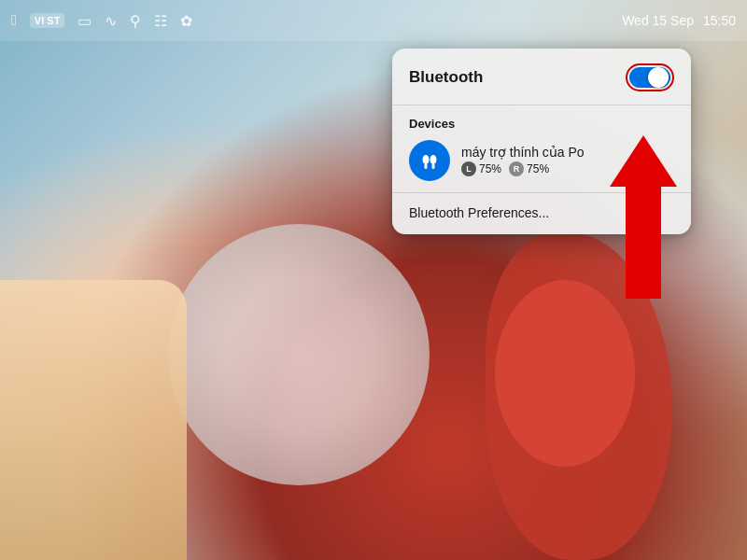  I want to click on arrow-head, so click(643, 161).